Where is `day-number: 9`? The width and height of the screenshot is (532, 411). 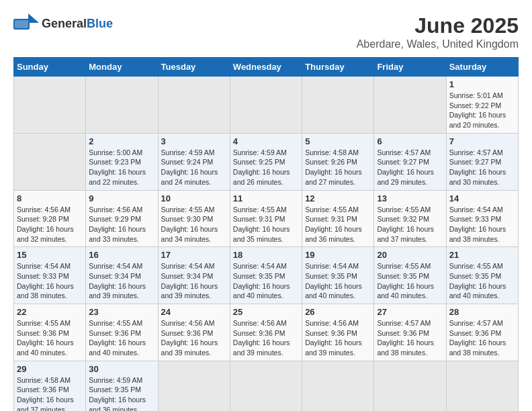
day-number: 9 is located at coordinates (122, 199).